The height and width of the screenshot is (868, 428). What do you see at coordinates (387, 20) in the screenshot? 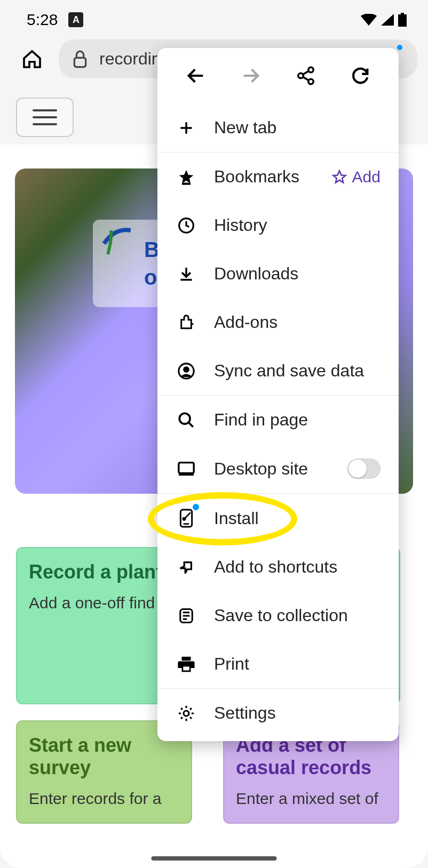
I see `cell-signal-icon` at bounding box center [387, 20].